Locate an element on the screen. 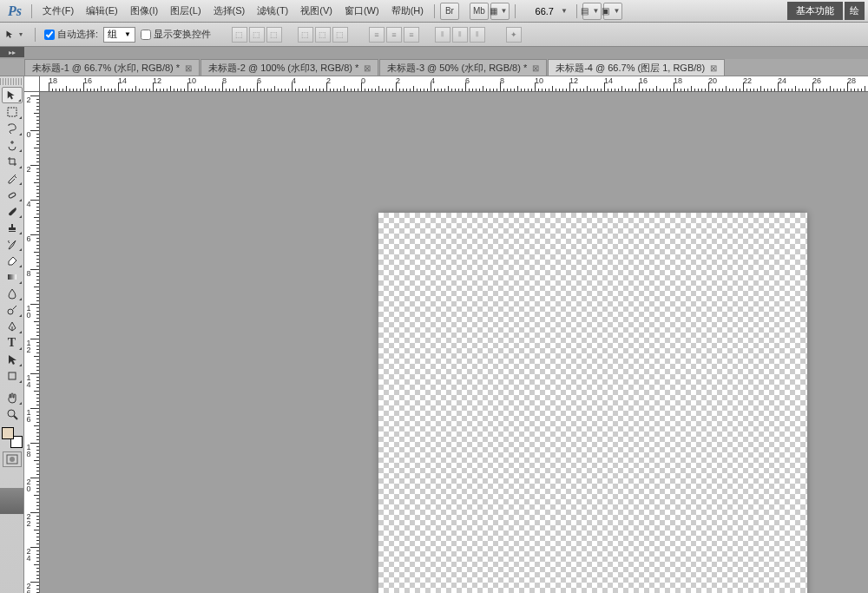 This screenshot has height=593, width=868. blur-tool is located at coordinates (12, 293).